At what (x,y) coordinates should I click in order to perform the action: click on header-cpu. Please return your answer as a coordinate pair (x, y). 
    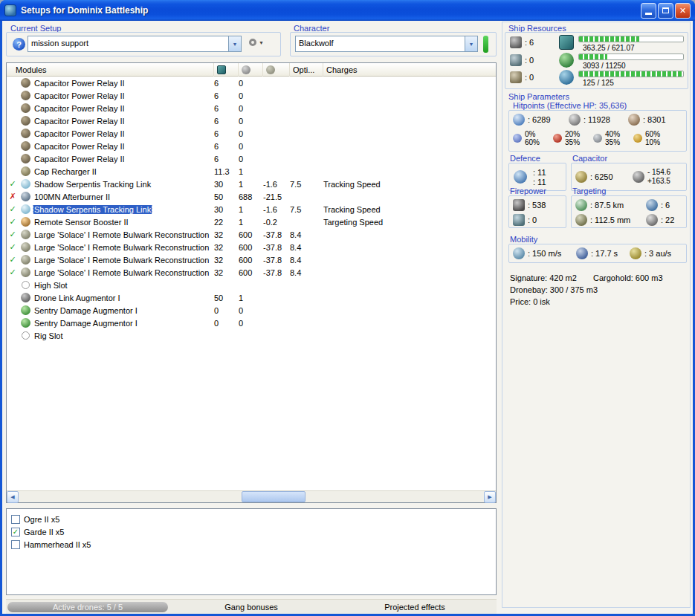
    Looking at the image, I should click on (226, 70).